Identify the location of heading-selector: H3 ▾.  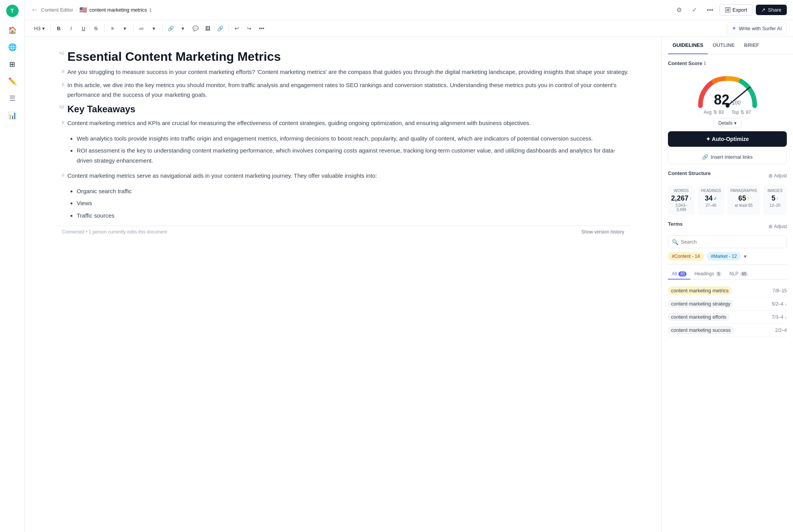
(39, 29).